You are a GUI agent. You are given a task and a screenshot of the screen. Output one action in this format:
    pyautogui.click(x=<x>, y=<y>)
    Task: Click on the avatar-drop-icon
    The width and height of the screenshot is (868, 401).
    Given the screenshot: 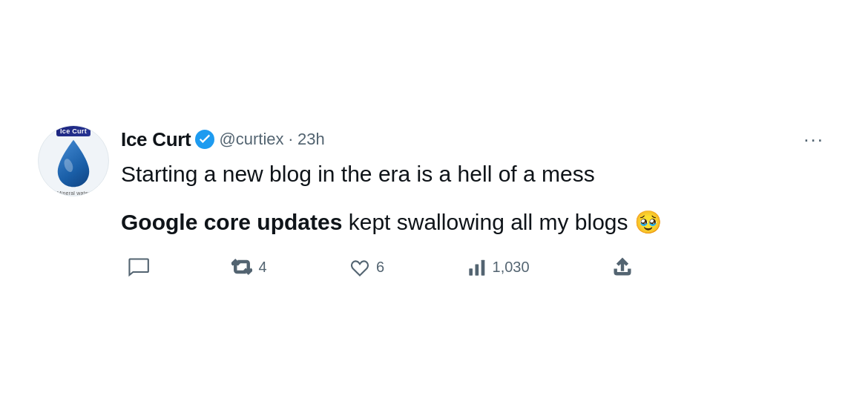 What is the action you would take?
    pyautogui.click(x=73, y=163)
    